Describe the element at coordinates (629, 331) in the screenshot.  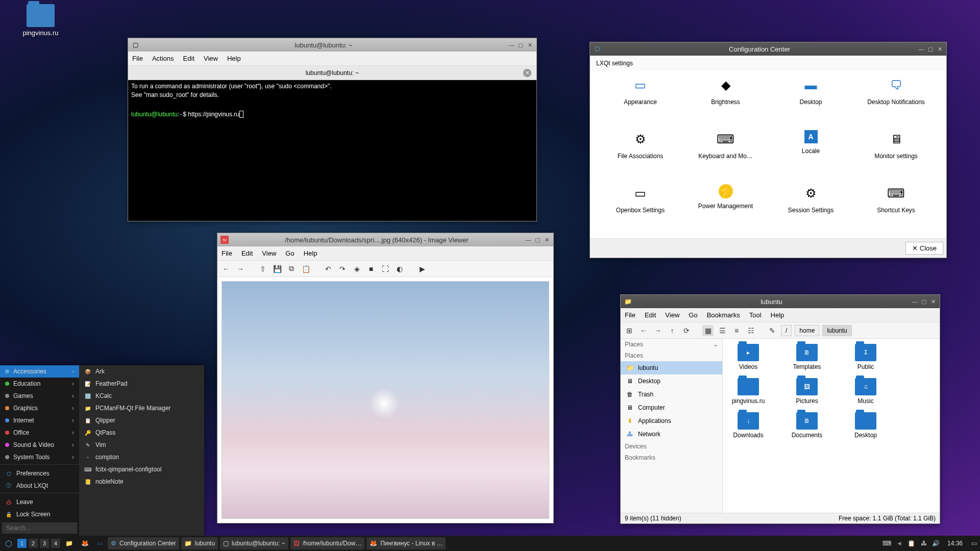
I see `new-tab-icon: ⊞` at that location.